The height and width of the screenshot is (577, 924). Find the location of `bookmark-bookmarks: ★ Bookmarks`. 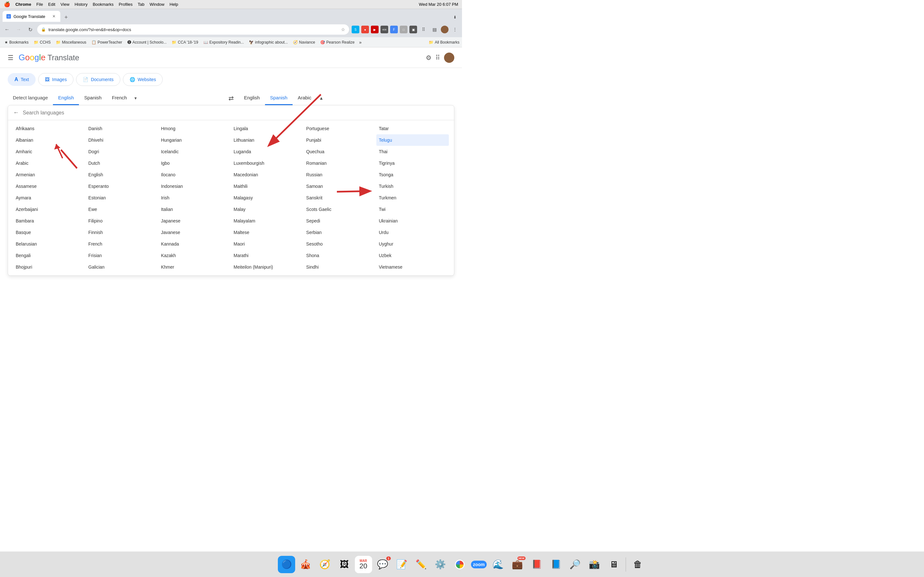

bookmark-bookmarks: ★ Bookmarks is located at coordinates (17, 42).